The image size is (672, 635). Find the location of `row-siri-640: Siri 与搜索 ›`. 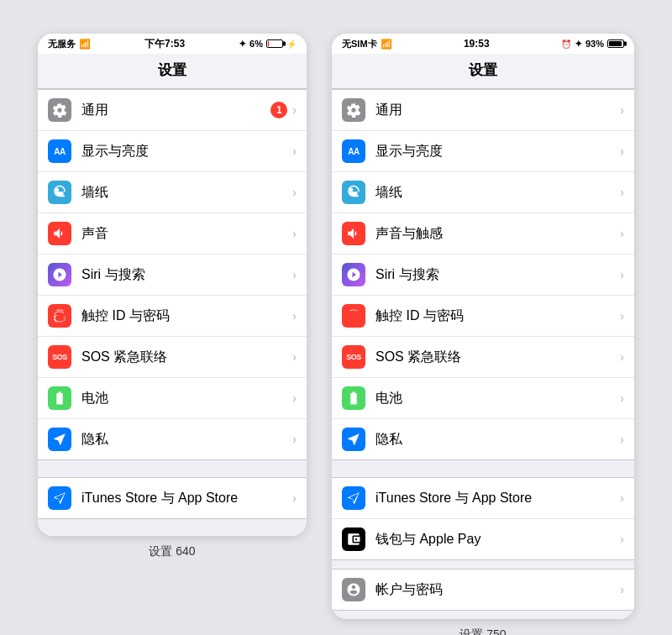

row-siri-640: Siri 与搜索 › is located at coordinates (172, 276).